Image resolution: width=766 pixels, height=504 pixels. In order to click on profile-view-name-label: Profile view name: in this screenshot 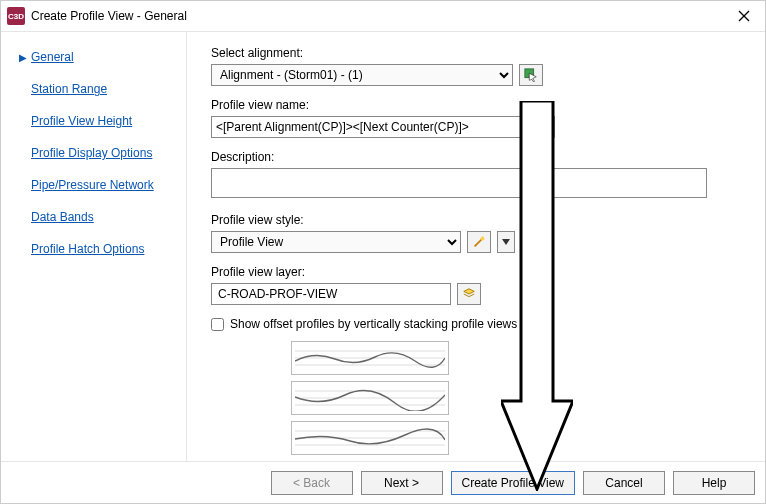, I will do `click(478, 105)`.